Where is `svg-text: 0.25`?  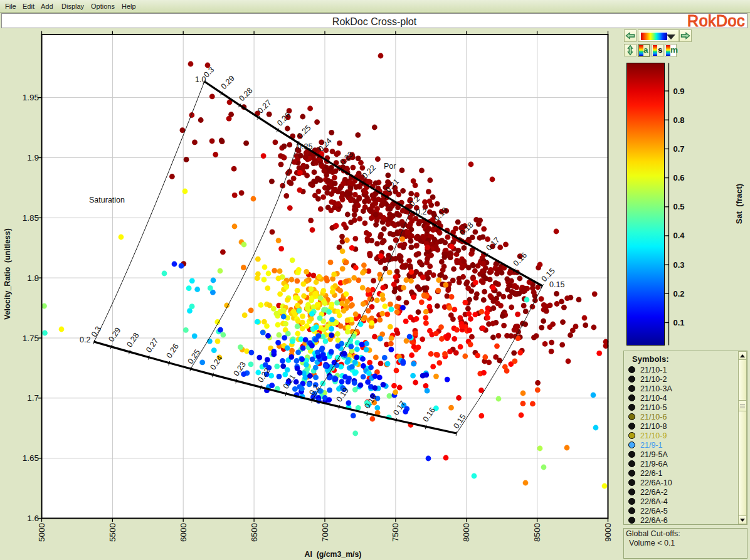 svg-text: 0.25 is located at coordinates (305, 147).